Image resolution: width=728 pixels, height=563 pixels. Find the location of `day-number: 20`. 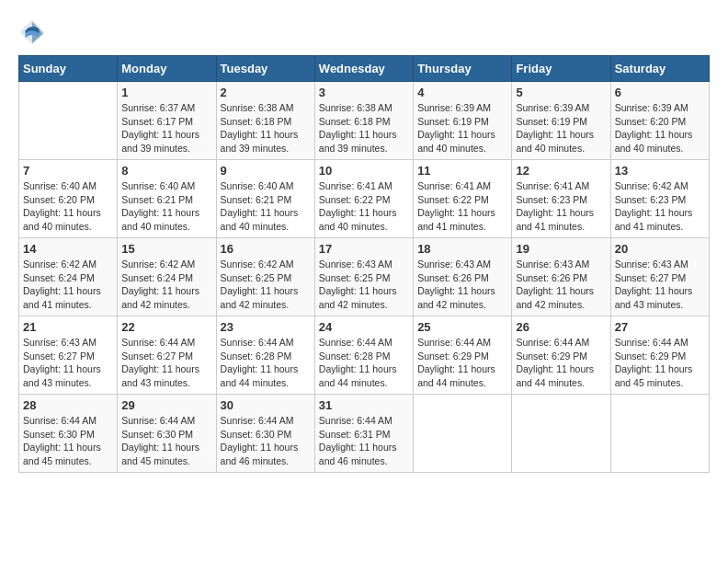

day-number: 20 is located at coordinates (660, 248).